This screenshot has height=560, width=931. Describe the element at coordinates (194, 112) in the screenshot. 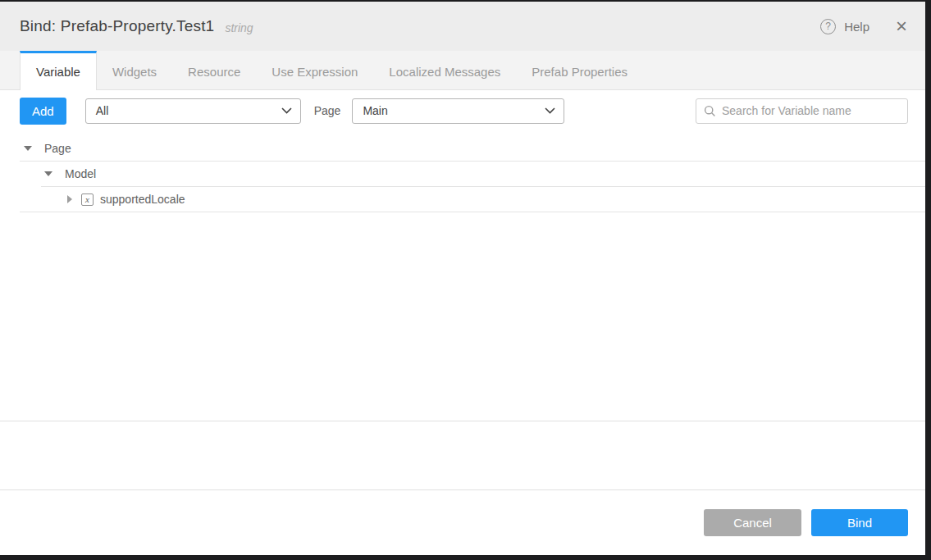

I see `variable-filter-select: All` at that location.